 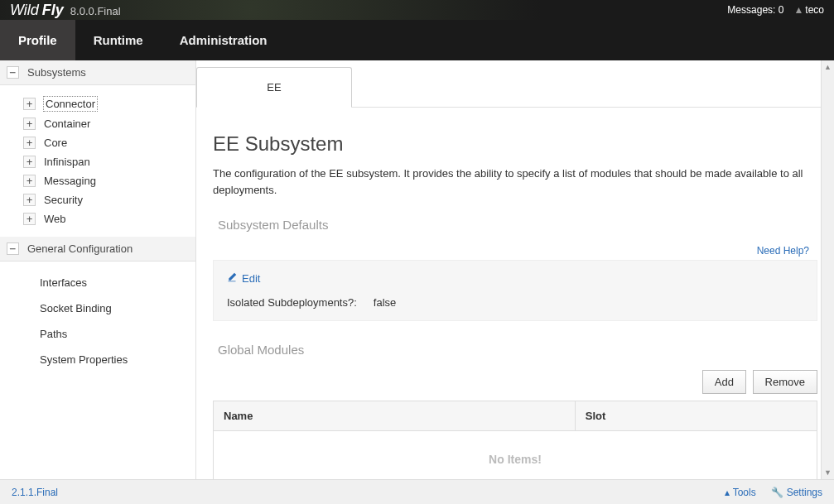 What do you see at coordinates (38, 40) in the screenshot?
I see `nav-tab-profile: Profile` at bounding box center [38, 40].